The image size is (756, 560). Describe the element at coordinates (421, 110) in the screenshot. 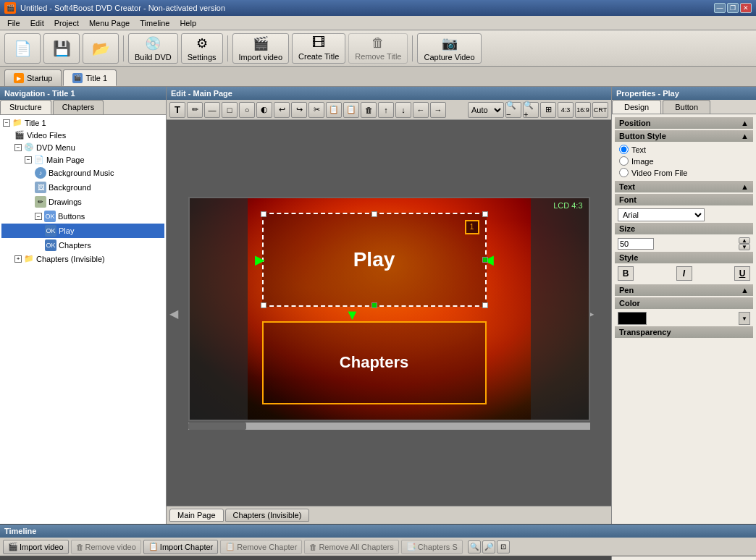

I see `move-left-tool: ←` at that location.